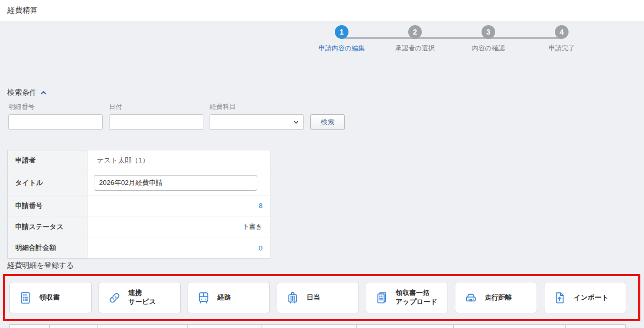  Describe the element at coordinates (381, 298) in the screenshot. I see `receipts-stack-icon` at that location.